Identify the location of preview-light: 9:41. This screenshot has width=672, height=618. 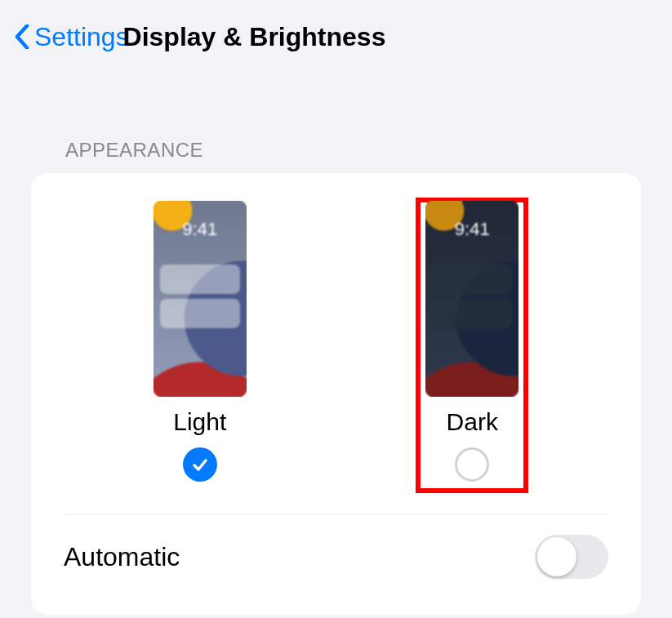
(200, 299).